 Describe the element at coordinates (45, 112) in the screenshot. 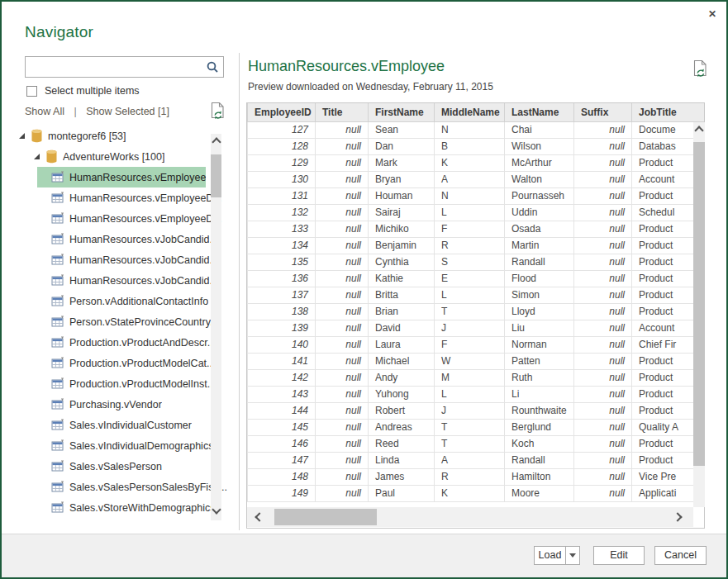

I see `show-all-link: Show All` at that location.